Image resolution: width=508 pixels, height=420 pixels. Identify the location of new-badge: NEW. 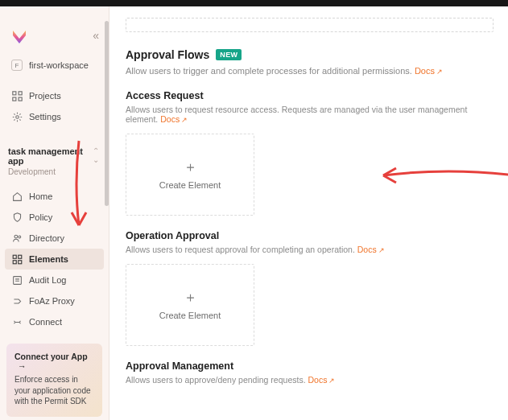
(229, 55).